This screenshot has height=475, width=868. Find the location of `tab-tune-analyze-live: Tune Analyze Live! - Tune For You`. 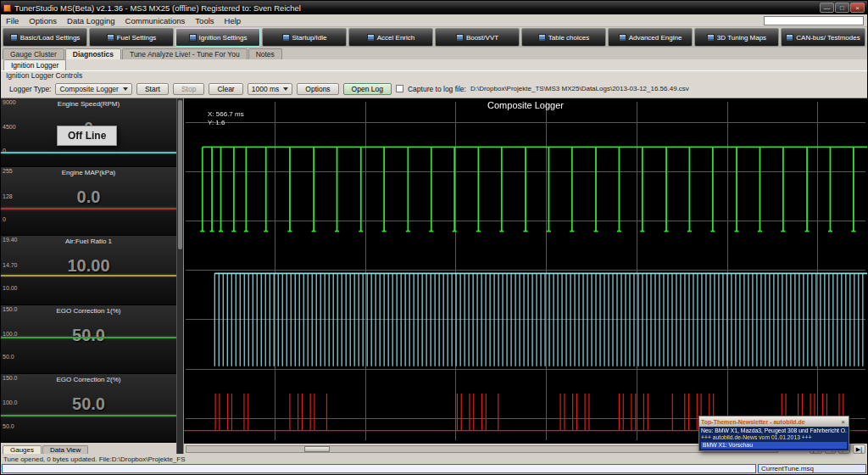

tab-tune-analyze-live: Tune Analyze Live! - Tune For You is located at coordinates (185, 54).